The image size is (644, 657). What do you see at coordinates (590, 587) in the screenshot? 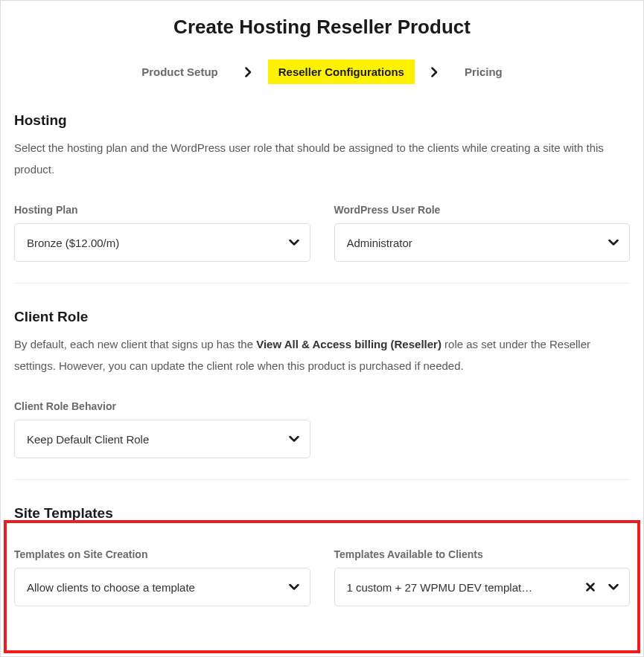
I see `clear-icon` at bounding box center [590, 587].